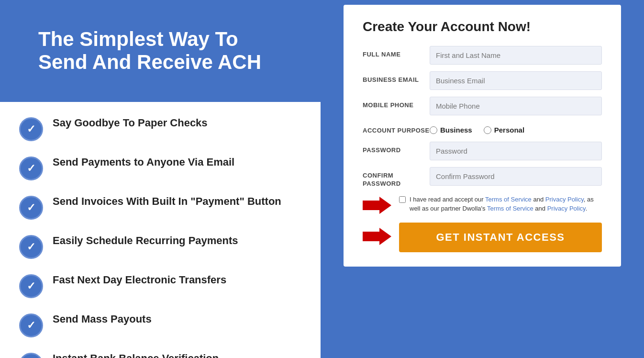 The width and height of the screenshot is (644, 358). I want to click on submit-button: GET INSTANT ACCESS, so click(500, 237).